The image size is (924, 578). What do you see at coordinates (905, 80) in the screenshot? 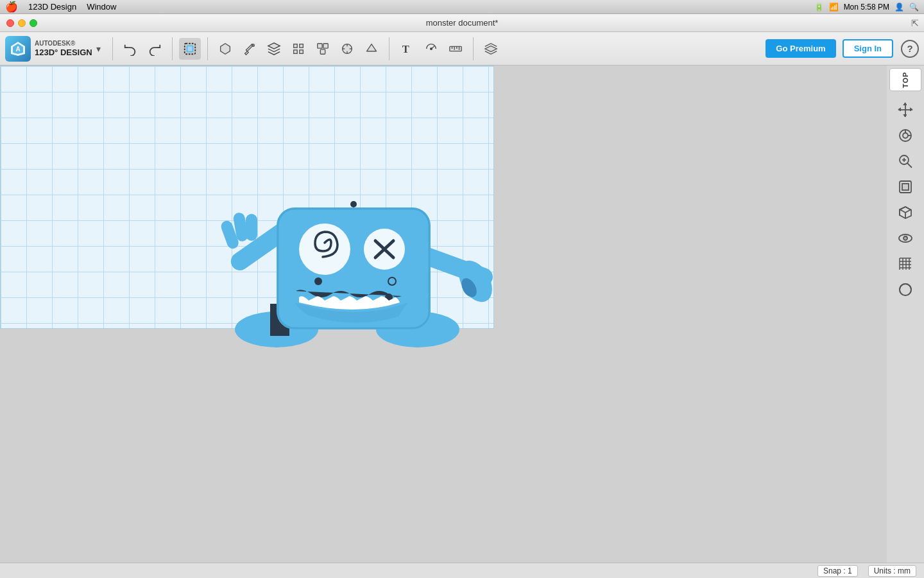
I see `top-view-button: TOP` at bounding box center [905, 80].